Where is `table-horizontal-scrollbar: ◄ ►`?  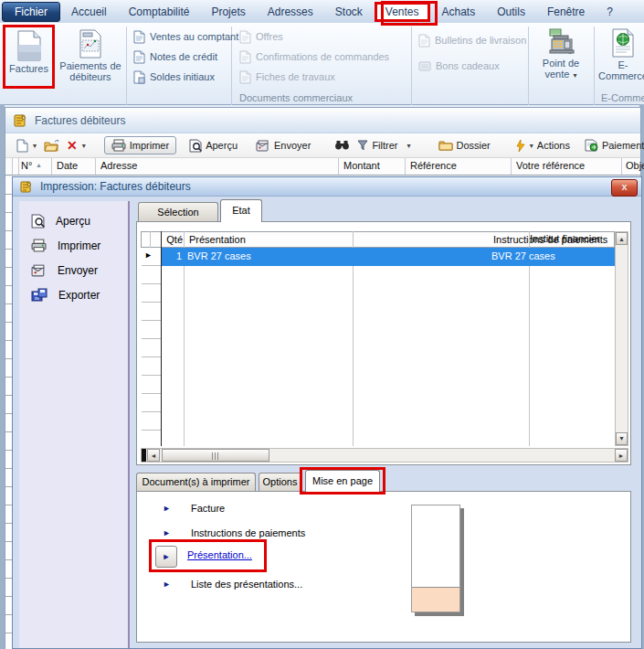 table-horizontal-scrollbar: ◄ ► is located at coordinates (385, 455).